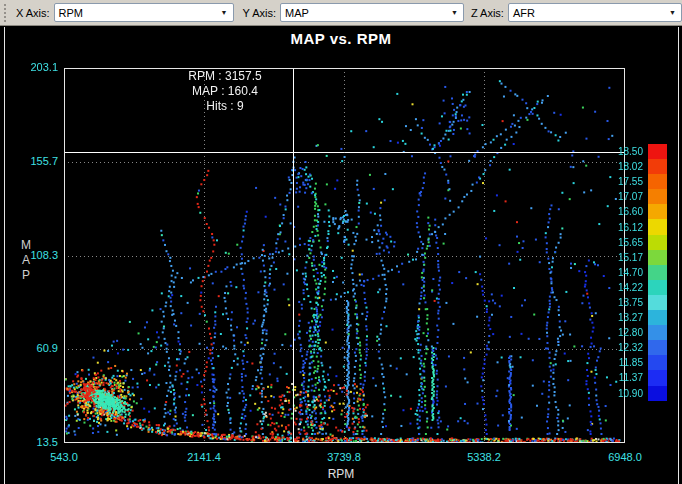 The image size is (682, 484). I want to click on colorbar-row: 11.85, so click(634, 362).